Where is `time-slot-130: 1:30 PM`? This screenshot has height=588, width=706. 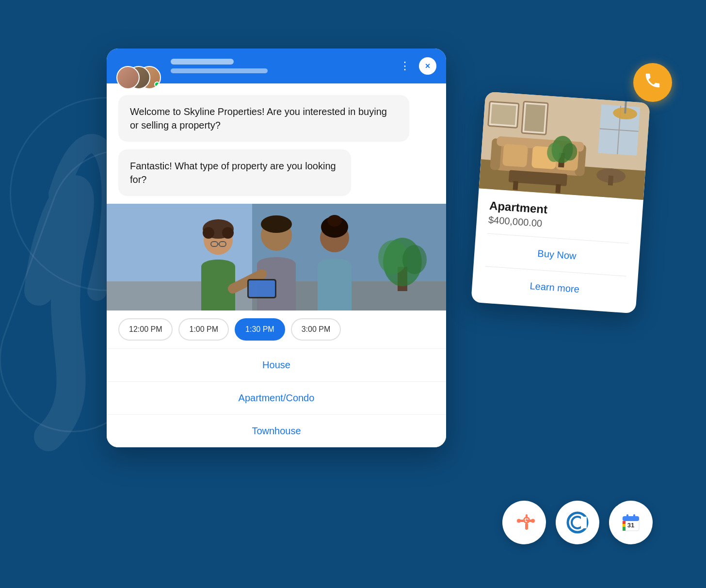
time-slot-130: 1:30 PM is located at coordinates (260, 329).